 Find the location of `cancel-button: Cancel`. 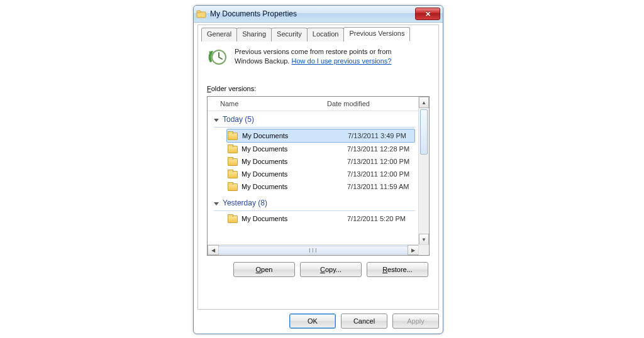

cancel-button: Cancel is located at coordinates (364, 321).